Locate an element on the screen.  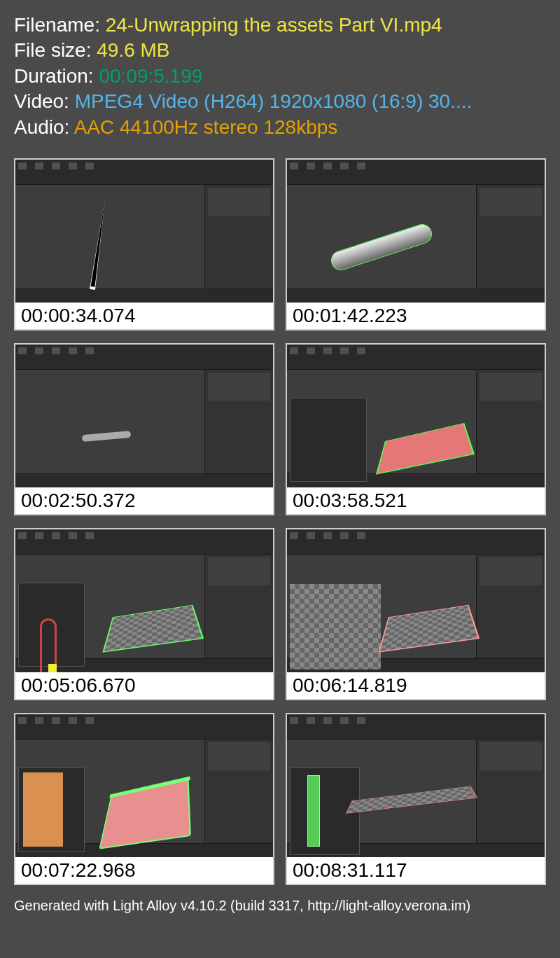
duration-value: 00:09:5.199 is located at coordinates (150, 76).